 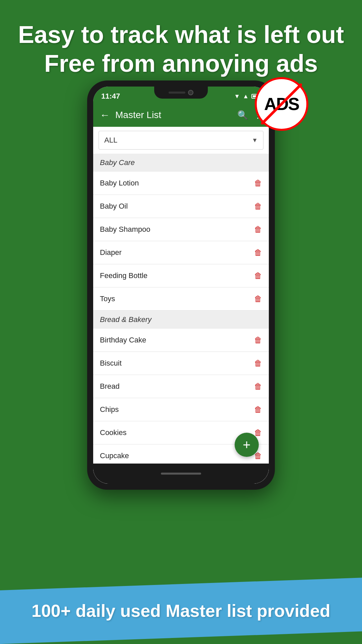 What do you see at coordinates (191, 93) in the screenshot?
I see `notch-camera` at bounding box center [191, 93].